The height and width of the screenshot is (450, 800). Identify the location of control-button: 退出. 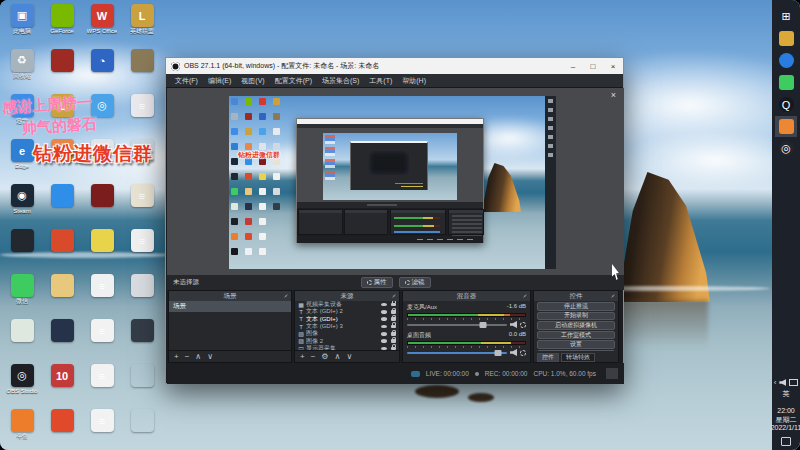
(576, 350).